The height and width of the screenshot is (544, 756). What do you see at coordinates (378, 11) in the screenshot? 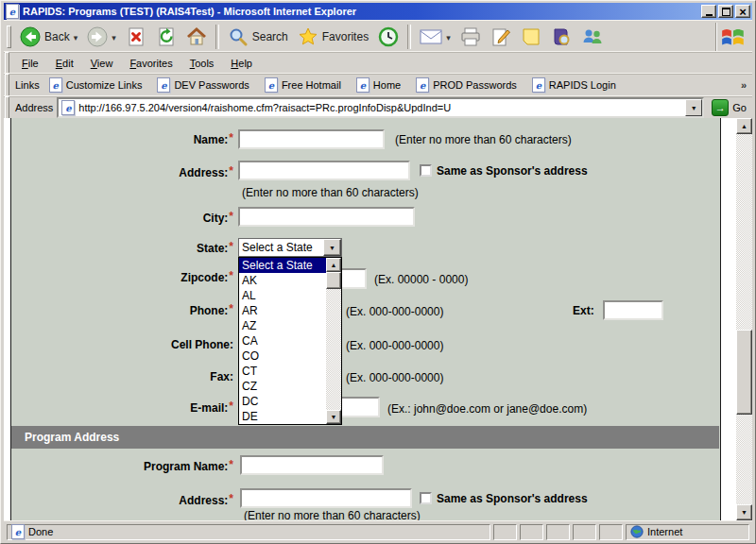
I see `title-bar: RAPIDS: Programs (TEST) (RAIS4Test) - Mi…` at bounding box center [378, 11].